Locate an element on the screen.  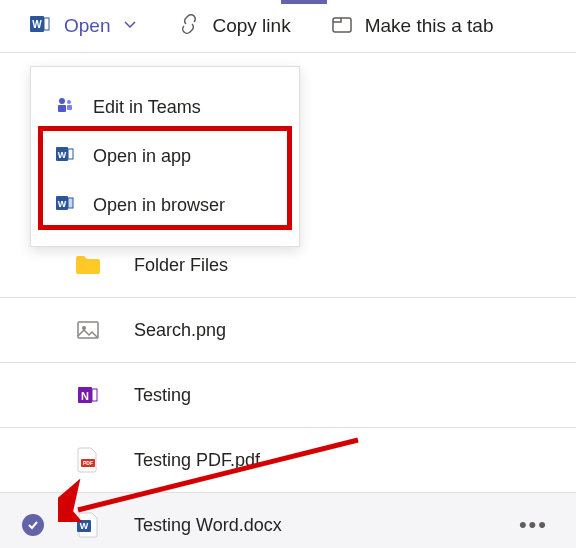
file-name: Folder Files is located at coordinates (181, 266).